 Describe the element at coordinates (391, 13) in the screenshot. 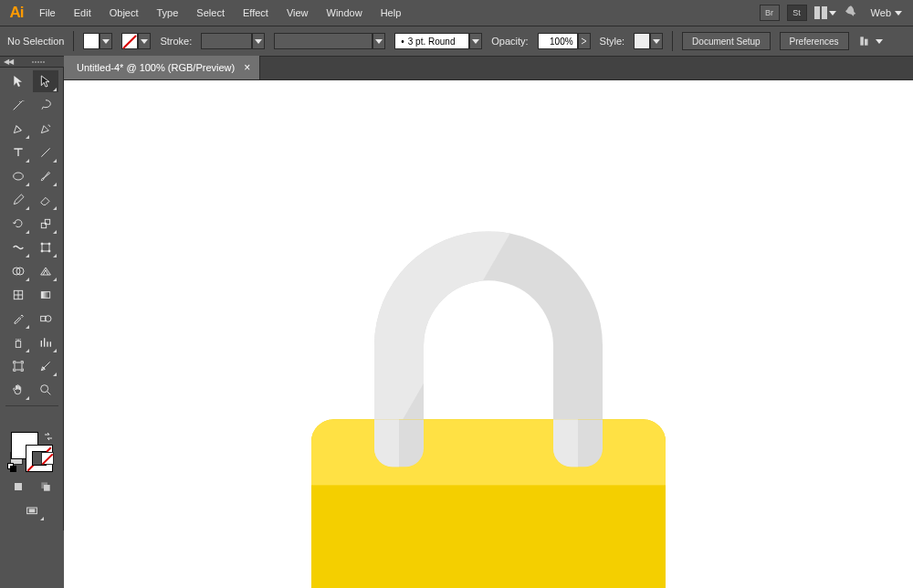

I see `menu-help: Help` at that location.